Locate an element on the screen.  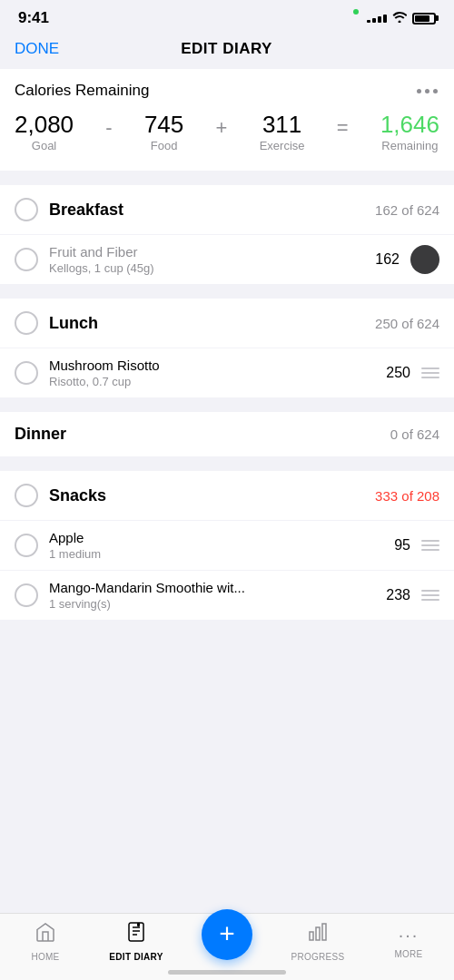
goal-label: Goal is located at coordinates (44, 145).